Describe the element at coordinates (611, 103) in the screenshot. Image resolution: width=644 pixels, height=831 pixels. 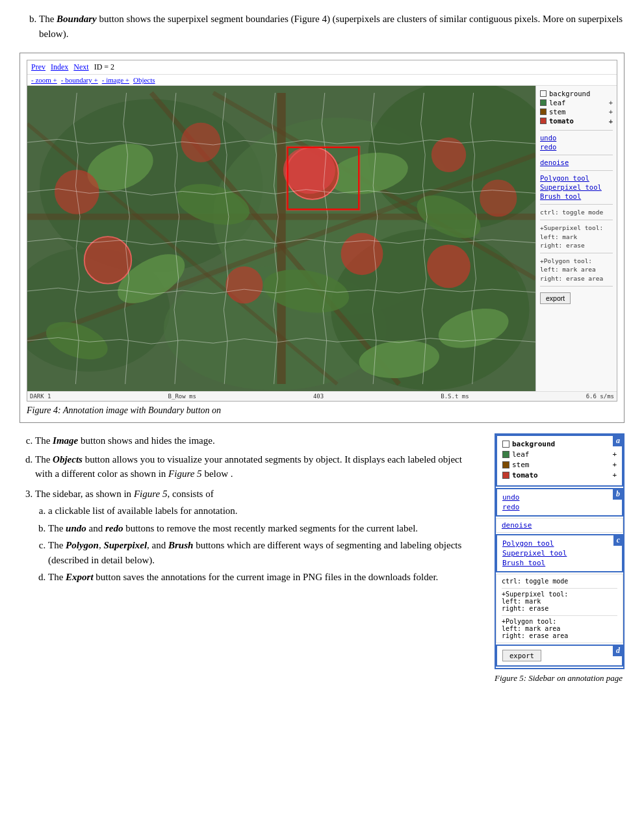
I see `leaf-plus: +` at that location.